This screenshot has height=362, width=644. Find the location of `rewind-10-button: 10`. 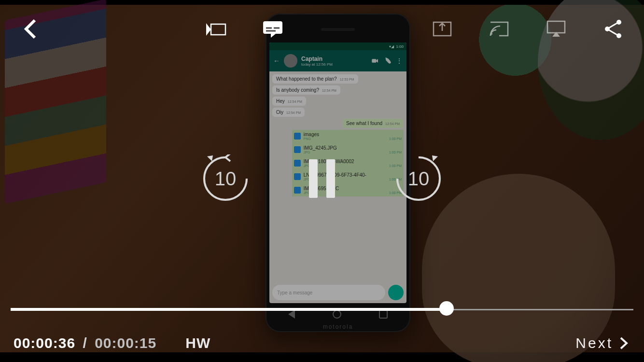

rewind-10-button: 10 is located at coordinates (225, 179).